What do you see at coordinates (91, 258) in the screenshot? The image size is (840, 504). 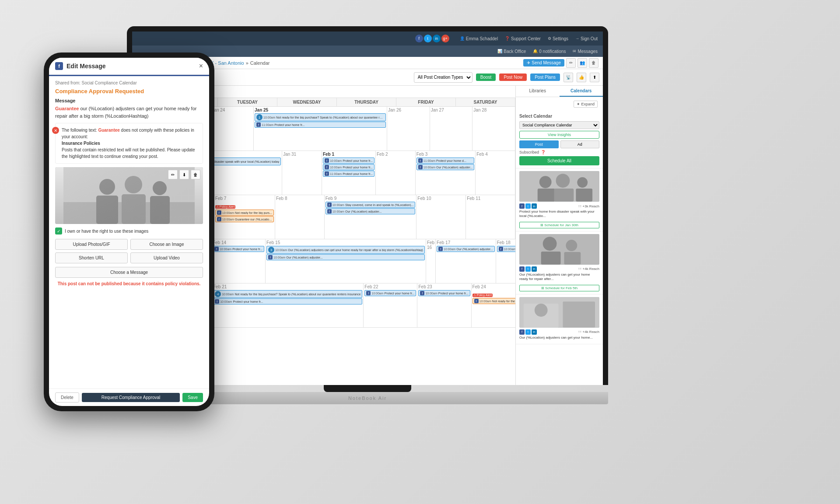 I see `shorten-url-button: Shorten URL` at bounding box center [91, 258].